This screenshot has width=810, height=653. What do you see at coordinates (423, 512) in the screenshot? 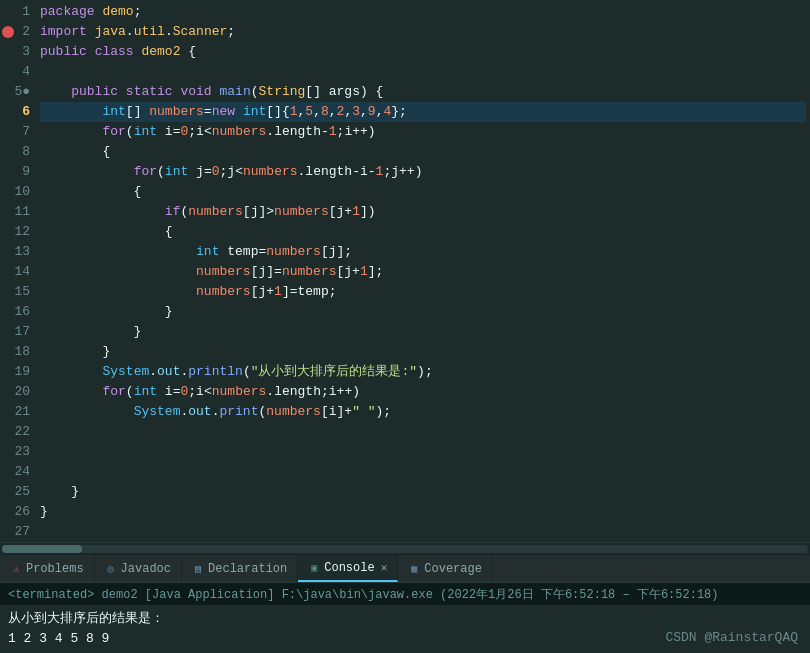
I see `code-line-26: }` at bounding box center [423, 512].